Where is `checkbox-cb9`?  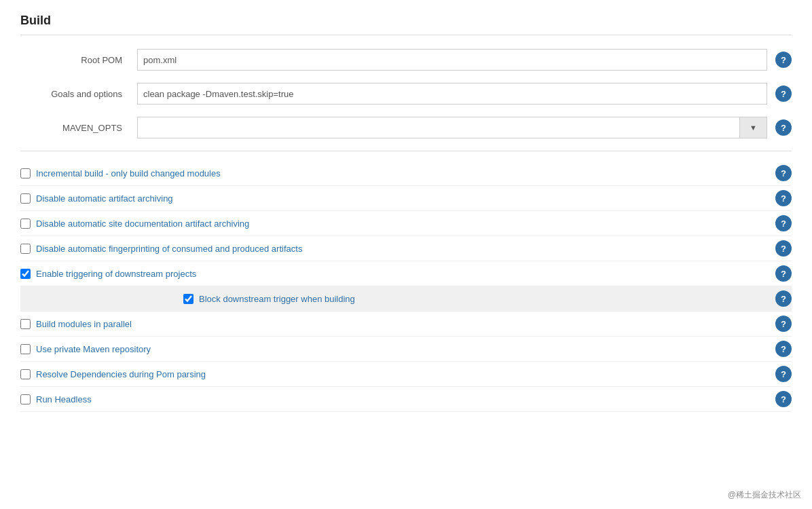
checkbox-cb9 is located at coordinates (26, 375).